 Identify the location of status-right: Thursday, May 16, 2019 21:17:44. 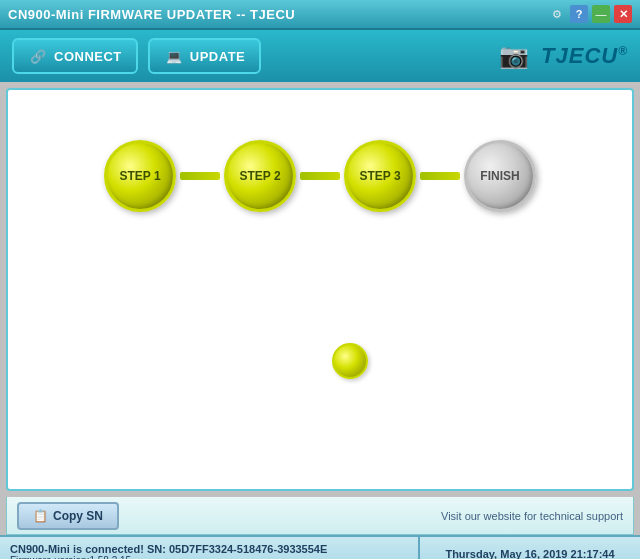
(530, 548).